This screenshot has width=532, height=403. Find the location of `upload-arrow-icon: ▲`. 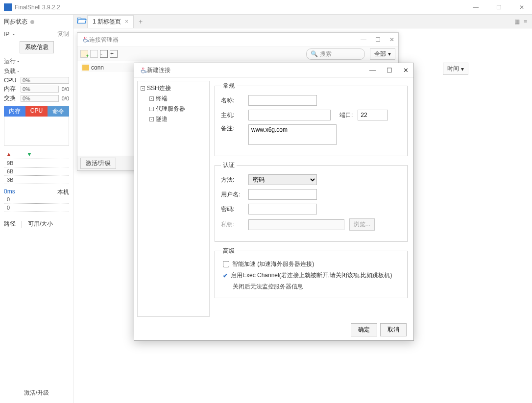

upload-arrow-icon: ▲ is located at coordinates (9, 154).